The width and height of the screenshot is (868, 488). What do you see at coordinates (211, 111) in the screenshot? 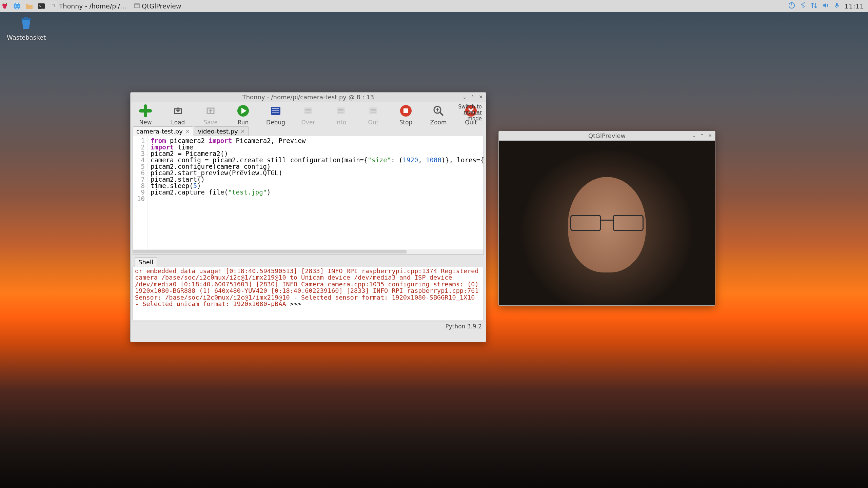
I see `save-icon` at bounding box center [211, 111].